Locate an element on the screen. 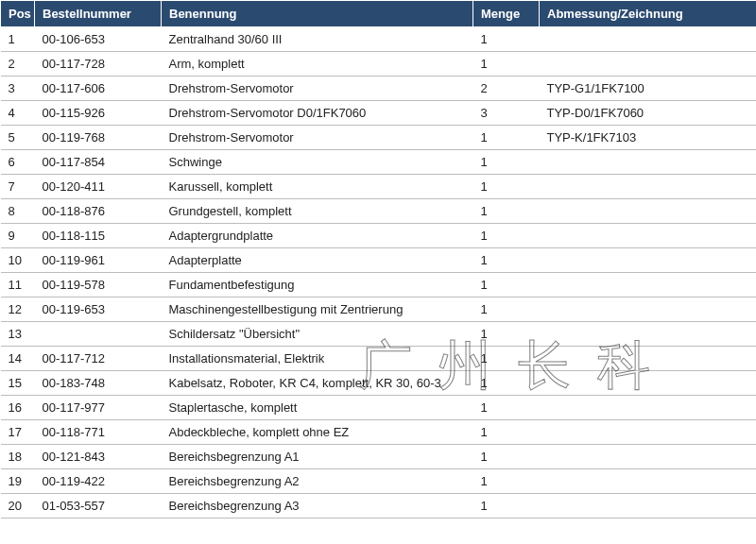 Image resolution: width=756 pixels, height=544 pixels. table-row: 400-115-926Drehstrom-Servomotor D0/1FK70… is located at coordinates (379, 113).